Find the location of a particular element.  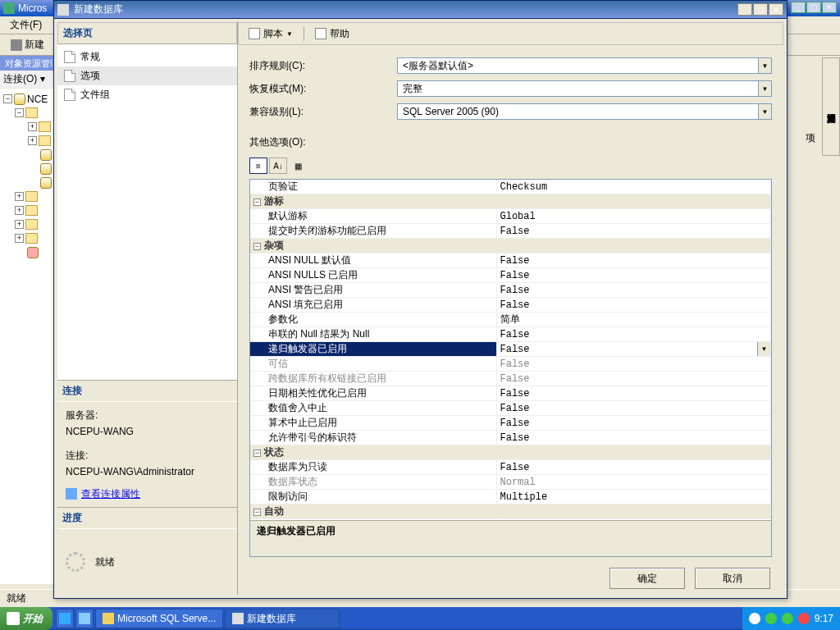

menu-file: 文件(F) is located at coordinates (26, 25).